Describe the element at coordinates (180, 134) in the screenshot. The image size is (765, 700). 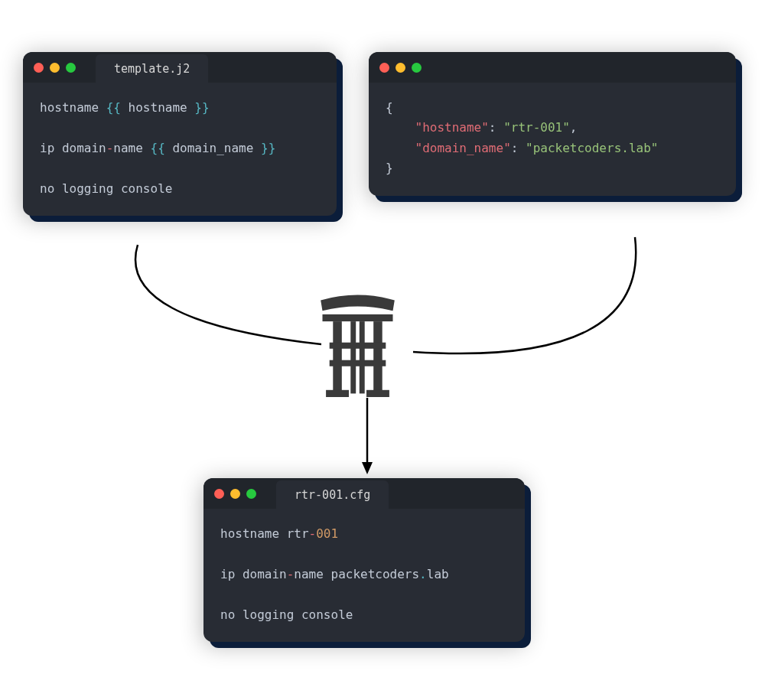
I see `template-window: template.j2 hostname {{ hostname }} ip d…` at that location.